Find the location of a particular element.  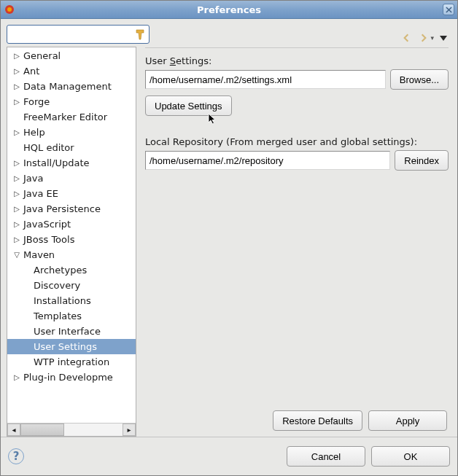

tree-item: ▷Java is located at coordinates (71, 178).